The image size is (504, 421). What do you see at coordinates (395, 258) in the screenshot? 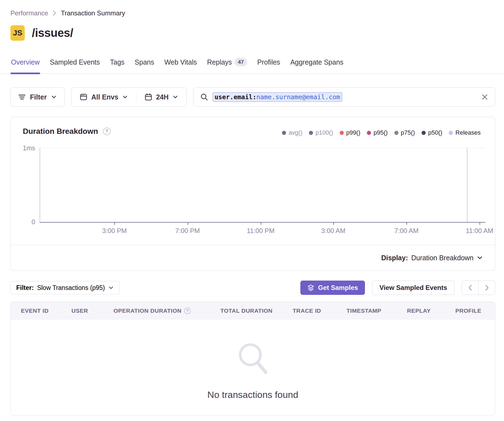
I see `display-label: Display:` at bounding box center [395, 258].